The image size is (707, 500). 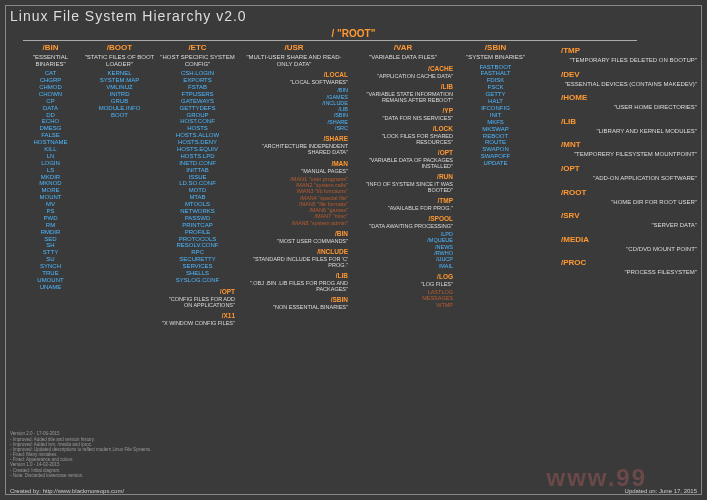 I want to click on subdir-header: /MAN, so click(x=294, y=164).